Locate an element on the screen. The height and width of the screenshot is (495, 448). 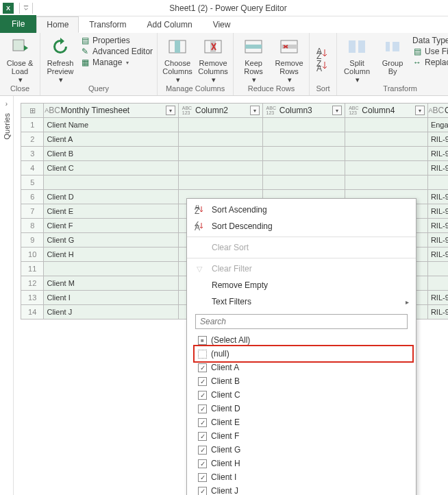
filter-select-all: (Select All) is located at coordinates (301, 340).